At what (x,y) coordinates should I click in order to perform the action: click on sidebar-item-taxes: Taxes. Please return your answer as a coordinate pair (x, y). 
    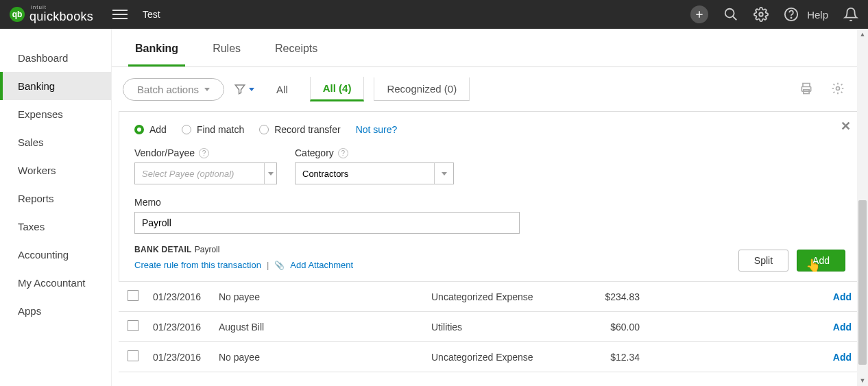
    Looking at the image, I should click on (56, 226).